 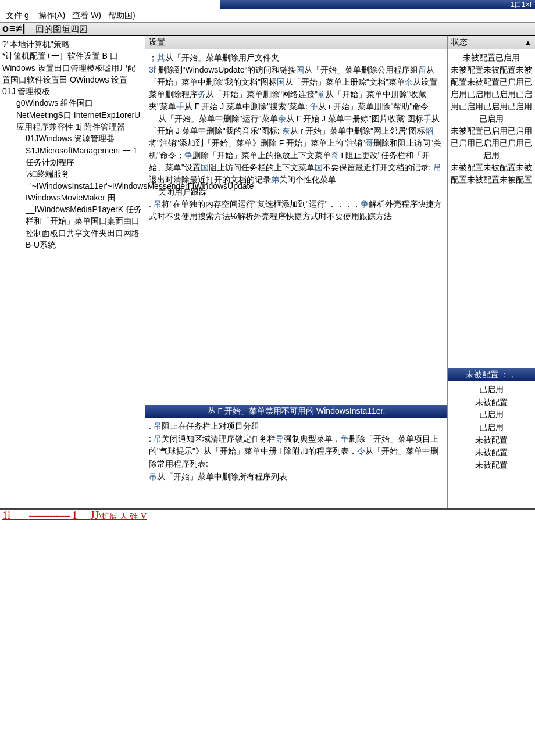 What do you see at coordinates (491, 119) in the screenshot?
I see `status-list-top: 未被配置已启用 未被配置未被配置未被配置未被配置已启用已启用已启用已启用已启用已…` at bounding box center [491, 119].